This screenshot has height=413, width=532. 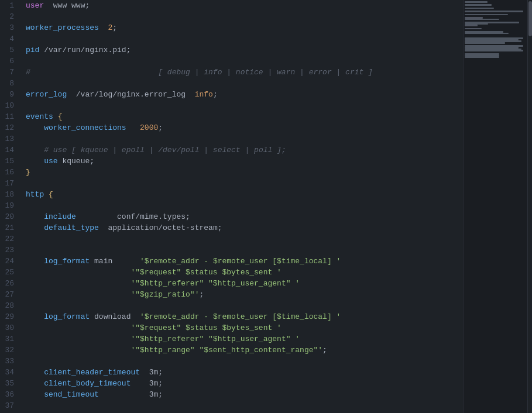 I want to click on code-line-34: client_header_timeout 3m;, so click(x=245, y=372).